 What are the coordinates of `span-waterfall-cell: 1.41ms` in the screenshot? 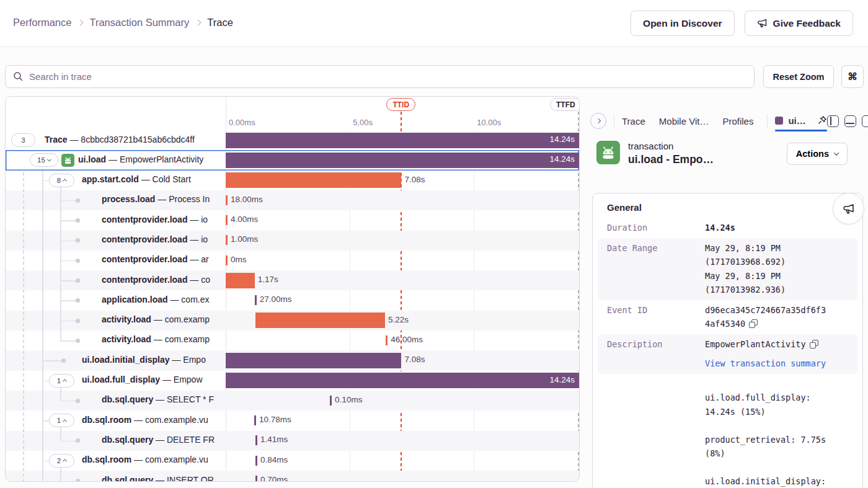 It's located at (402, 440).